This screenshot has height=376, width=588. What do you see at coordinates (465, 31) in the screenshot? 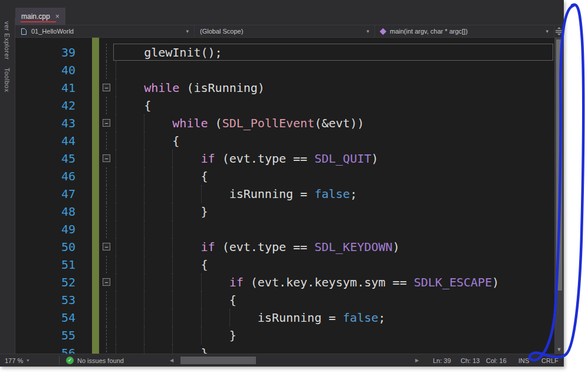
I see `member-dropdown: main(int argv, char * argc[]) ▾` at bounding box center [465, 31].